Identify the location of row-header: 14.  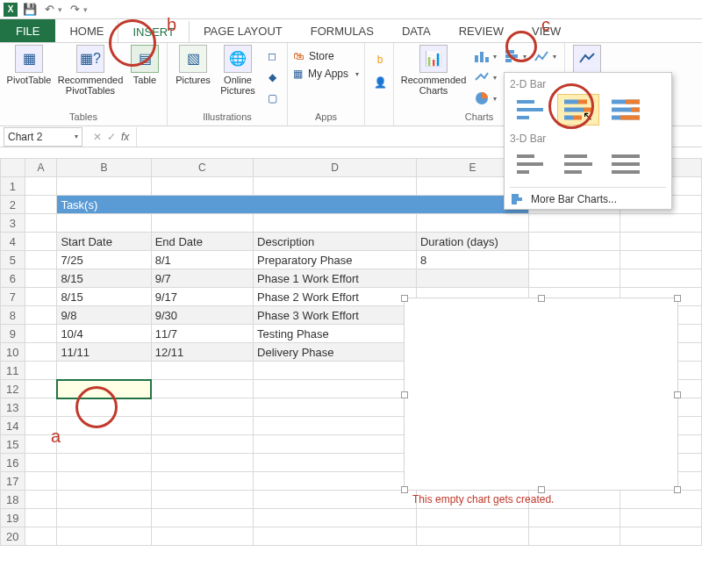
(13, 427).